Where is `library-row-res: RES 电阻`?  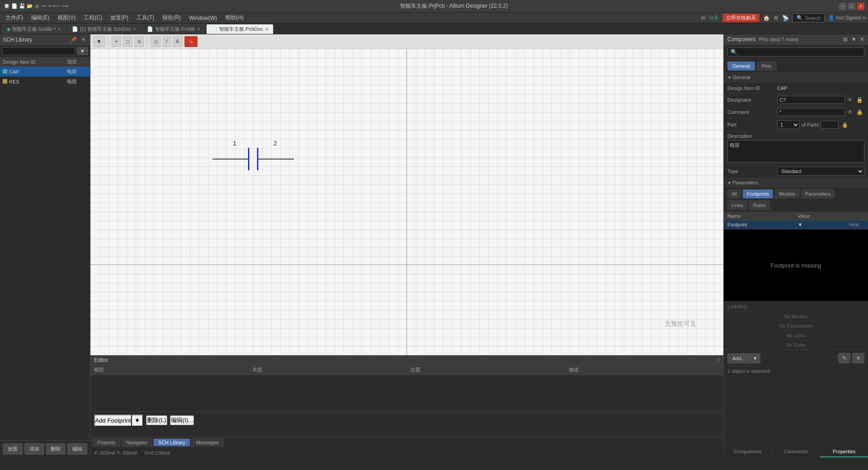
library-row-res: RES 电阻 is located at coordinates (45, 82).